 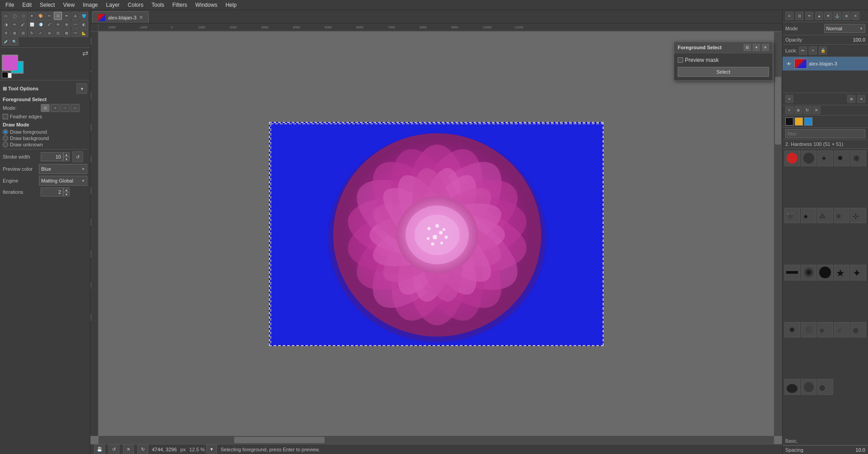 I want to click on brush-item-red, so click(x=792, y=158).